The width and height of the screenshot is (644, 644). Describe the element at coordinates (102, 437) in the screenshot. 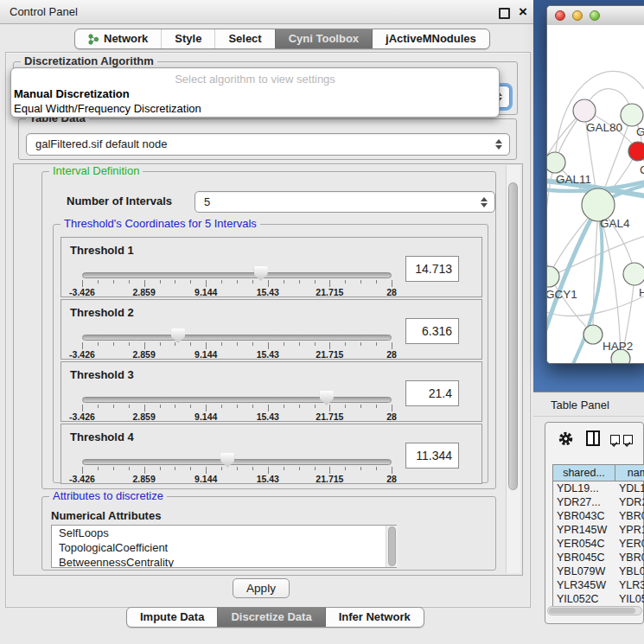

I see `threshold-label: Threshold 4` at that location.